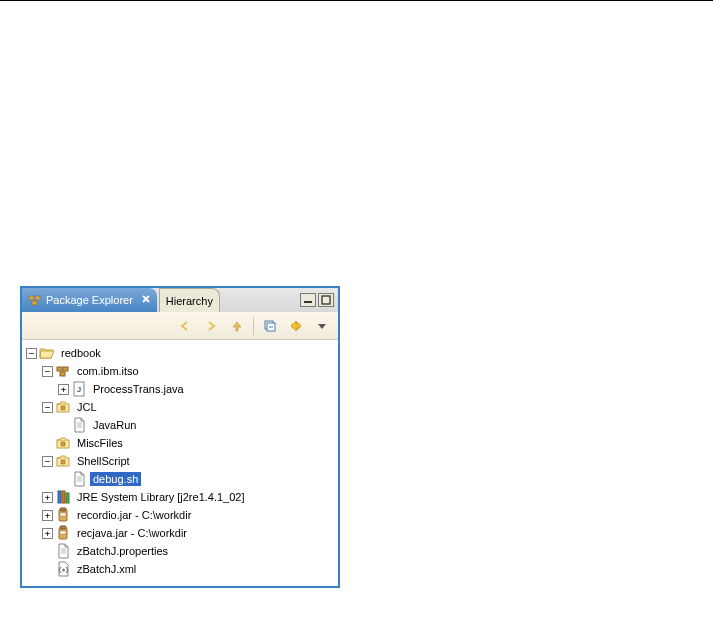 Image resolution: width=713 pixels, height=628 pixels. I want to click on close-icon, so click(146, 300).